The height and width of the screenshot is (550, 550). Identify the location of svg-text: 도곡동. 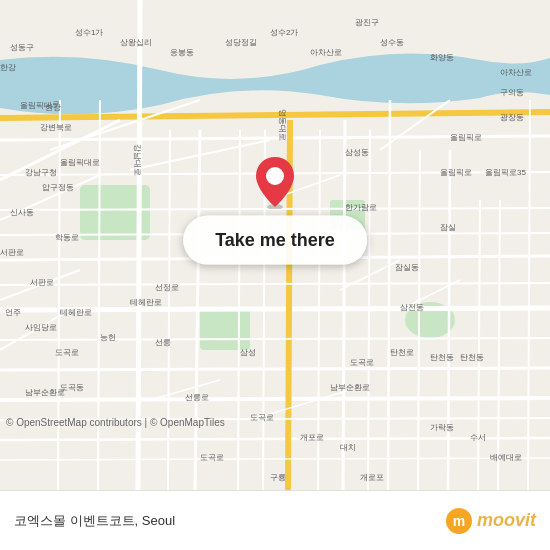
(72, 388).